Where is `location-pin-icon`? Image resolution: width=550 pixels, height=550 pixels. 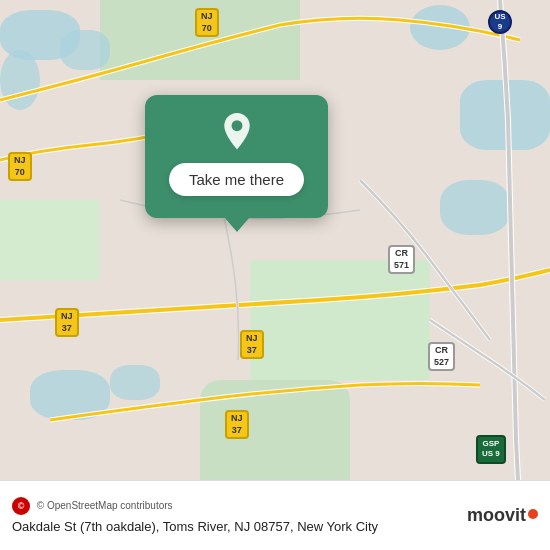 location-pin-icon is located at coordinates (237, 133).